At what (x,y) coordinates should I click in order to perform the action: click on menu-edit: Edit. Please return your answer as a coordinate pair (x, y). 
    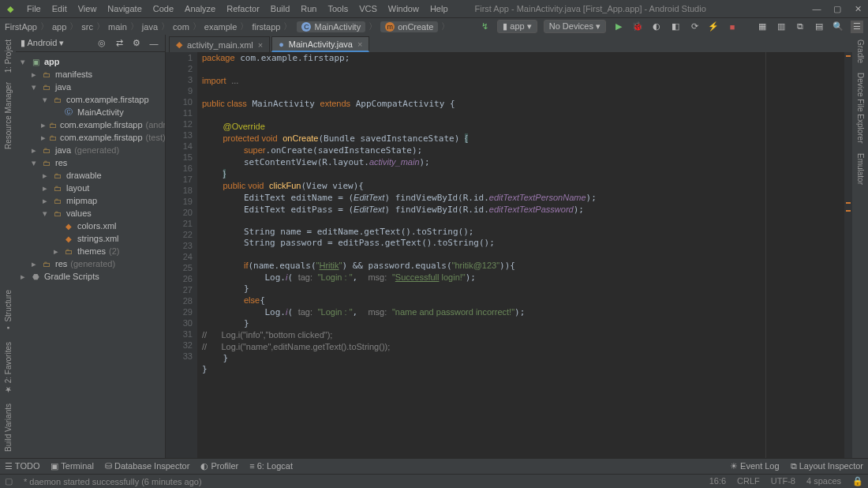
    Looking at the image, I should click on (60, 9).